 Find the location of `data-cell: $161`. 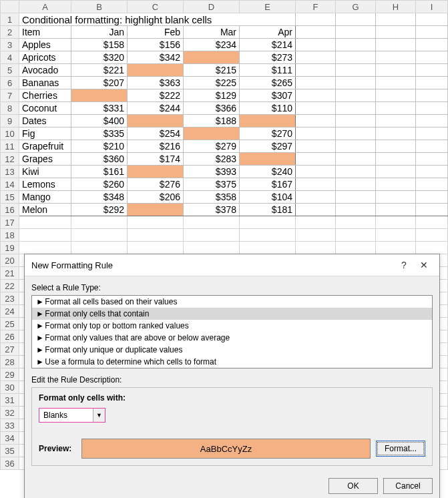

data-cell: $161 is located at coordinates (99, 172).